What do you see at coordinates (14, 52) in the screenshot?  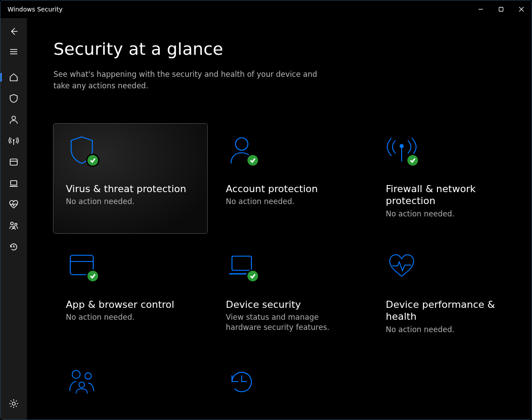 I see `menu-button` at bounding box center [14, 52].